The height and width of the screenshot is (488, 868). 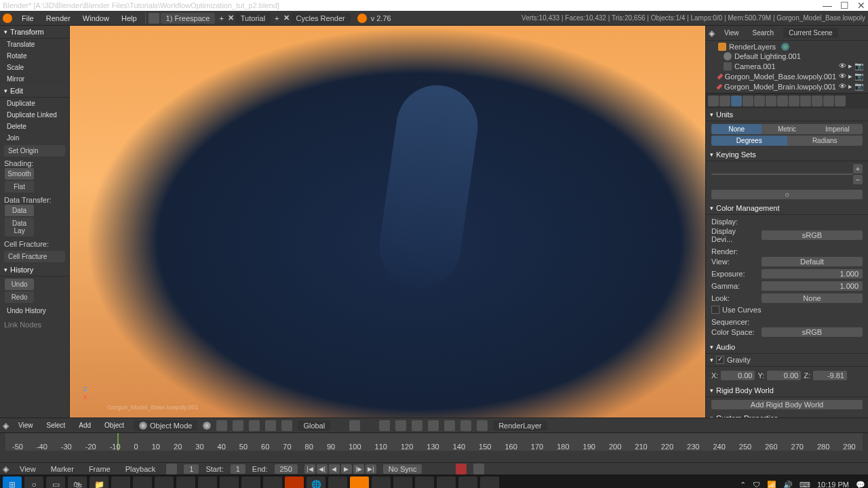 What do you see at coordinates (56, 426) in the screenshot?
I see `vf-select-menu: Select` at bounding box center [56, 426].